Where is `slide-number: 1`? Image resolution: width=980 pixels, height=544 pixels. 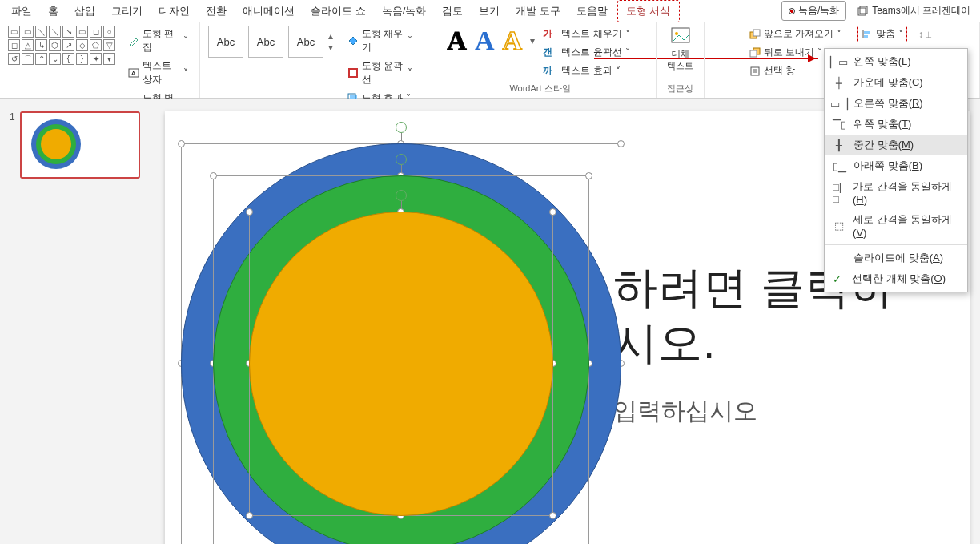 slide-number: 1 is located at coordinates (13, 145).